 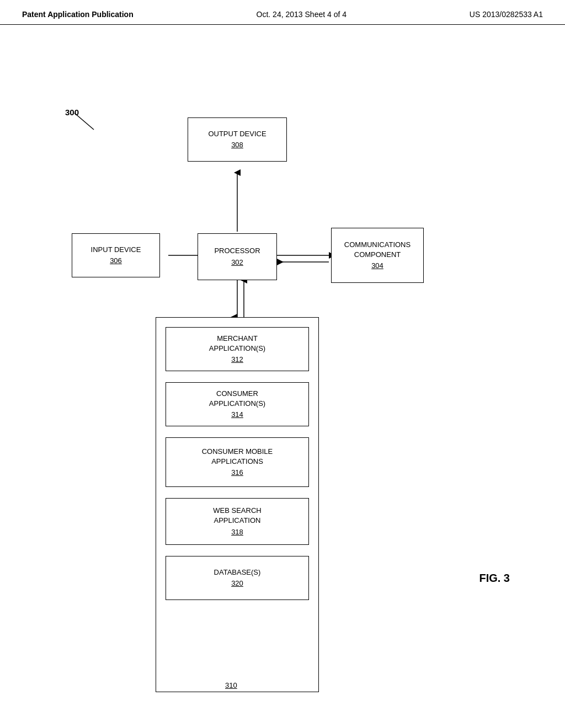 I want to click on output-device-number: 308, so click(x=237, y=145).